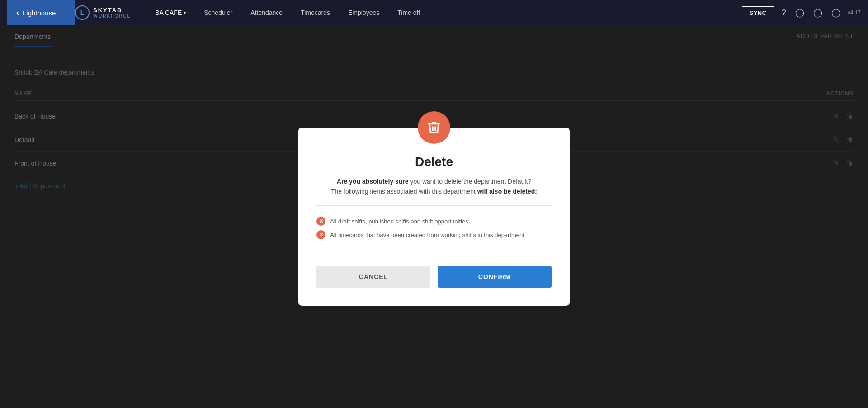 This screenshot has width=868, height=408. Describe the element at coordinates (316, 13) in the screenshot. I see `nav-item-timecards: Timecards` at that location.